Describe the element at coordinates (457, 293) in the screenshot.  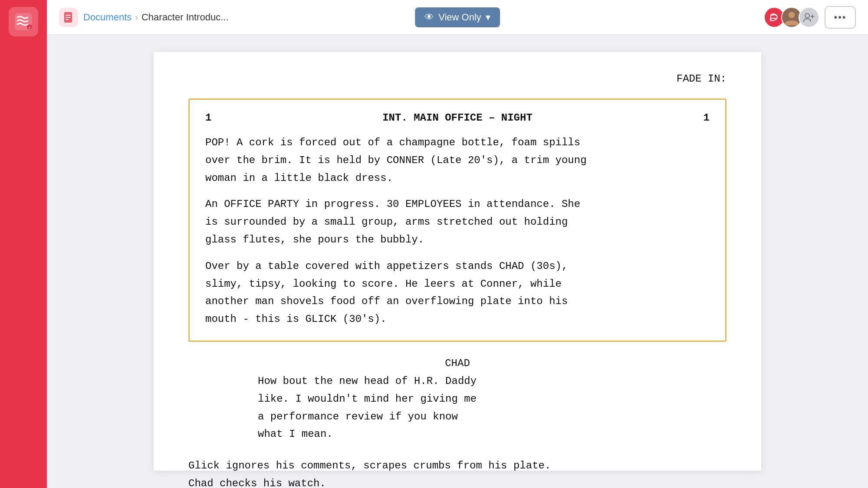
I see `scene-paragraph-3: Over by a table covered with appetizers …` at that location.